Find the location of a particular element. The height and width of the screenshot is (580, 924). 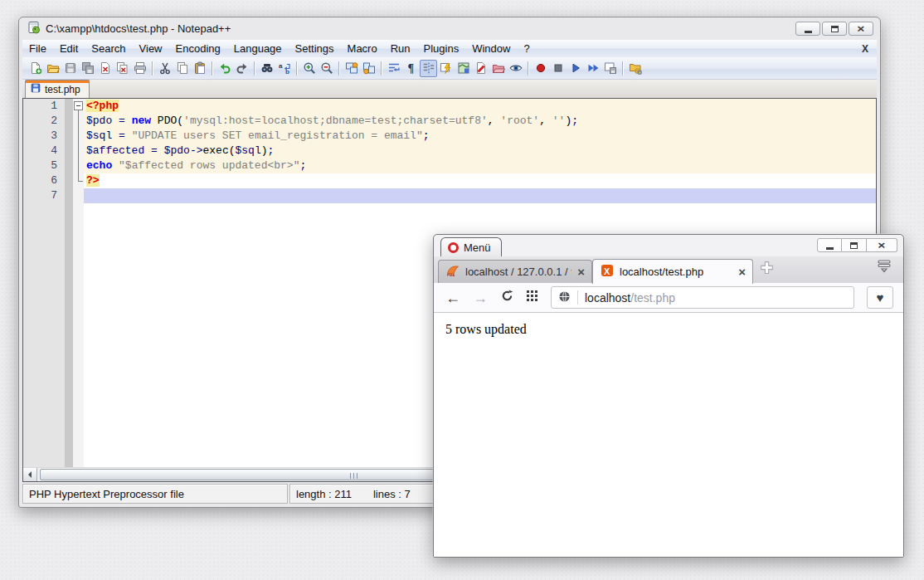

tab-label: localhost/test.php is located at coordinates (662, 272).